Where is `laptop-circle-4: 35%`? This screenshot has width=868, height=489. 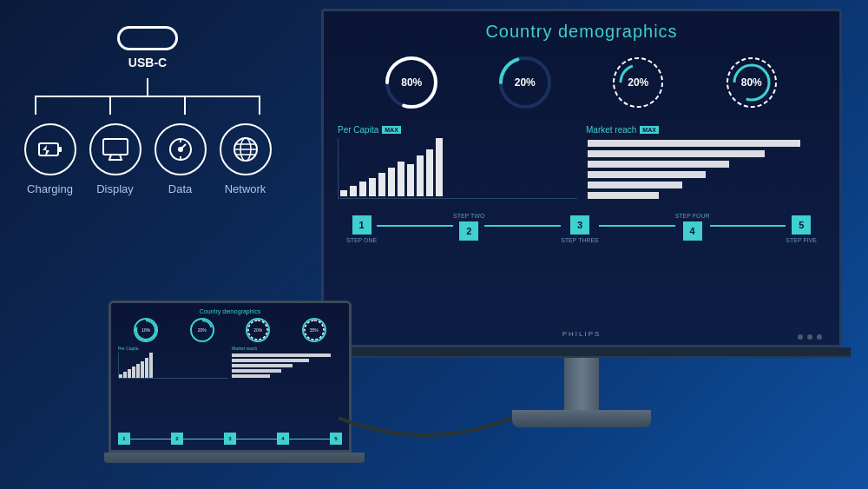 laptop-circle-4: 35% is located at coordinates (314, 330).